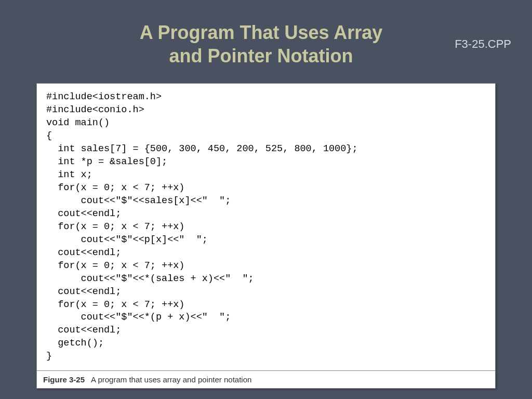  What do you see at coordinates (485, 44) in the screenshot?
I see `file-label: F3-25.CPP` at bounding box center [485, 44].